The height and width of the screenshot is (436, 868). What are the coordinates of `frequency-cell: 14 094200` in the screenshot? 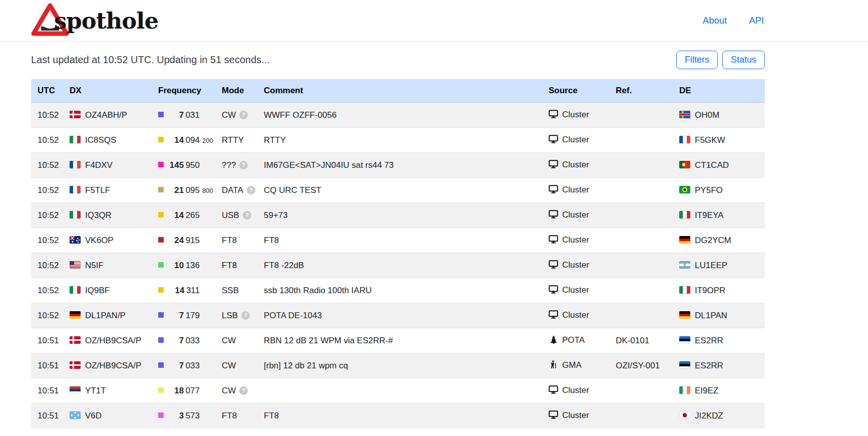 It's located at (183, 140).